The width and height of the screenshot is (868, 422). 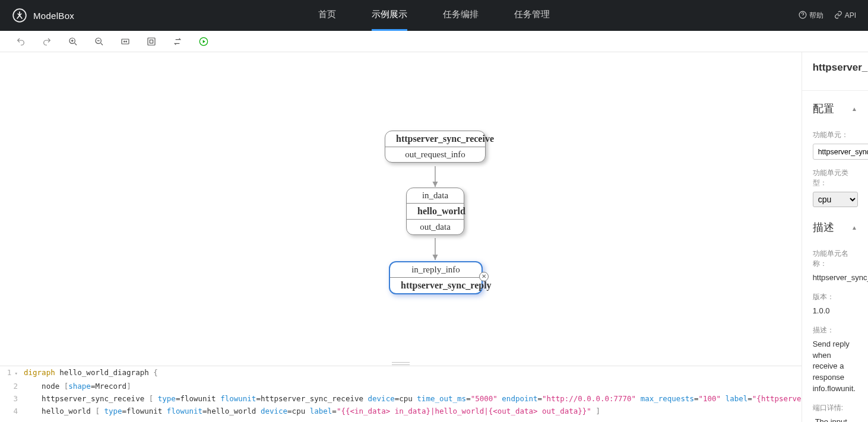 What do you see at coordinates (389, 15) in the screenshot?
I see `nav-examples: 示例展示` at bounding box center [389, 15].